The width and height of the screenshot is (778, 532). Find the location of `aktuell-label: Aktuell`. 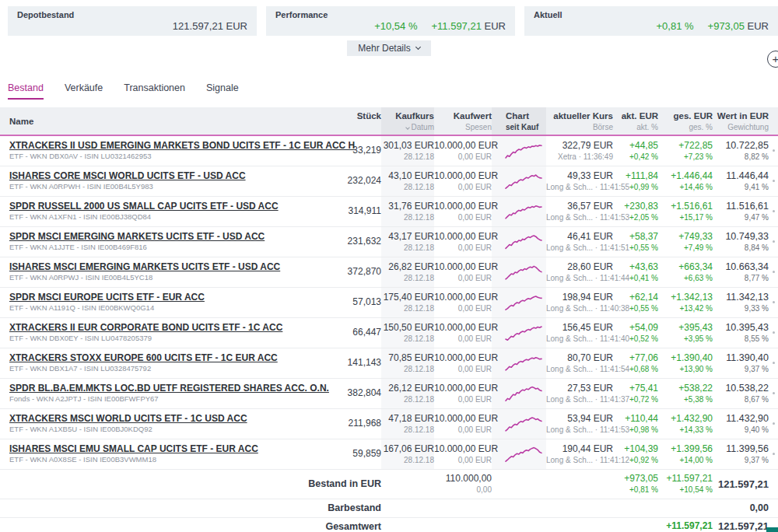

aktuell-label: Aktuell is located at coordinates (651, 15).